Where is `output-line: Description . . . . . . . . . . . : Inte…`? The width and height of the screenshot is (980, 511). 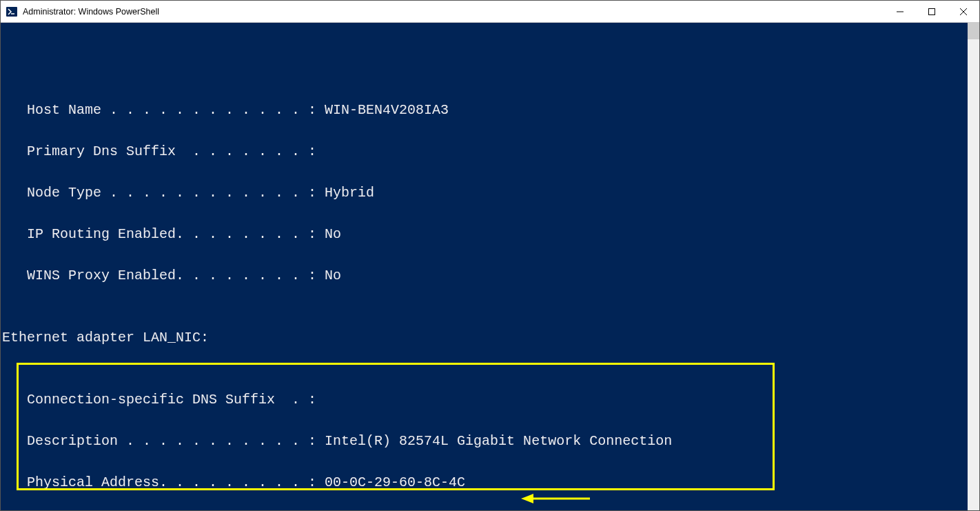
output-line: Description . . . . . . . . . . . : Inte… is located at coordinates (491, 441).